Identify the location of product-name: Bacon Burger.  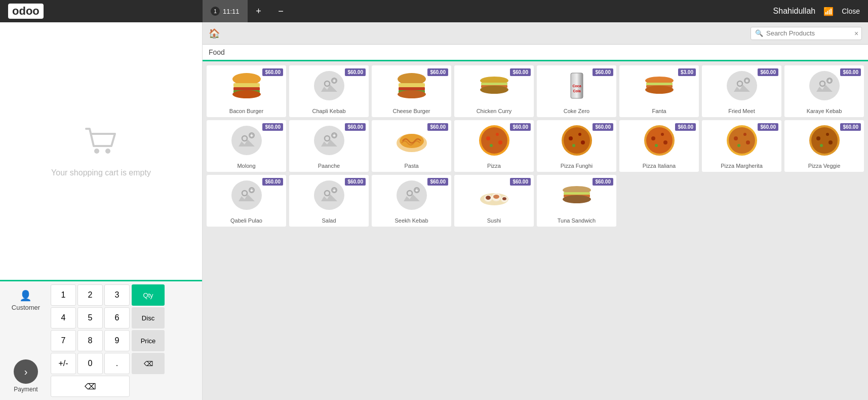
(246, 112).